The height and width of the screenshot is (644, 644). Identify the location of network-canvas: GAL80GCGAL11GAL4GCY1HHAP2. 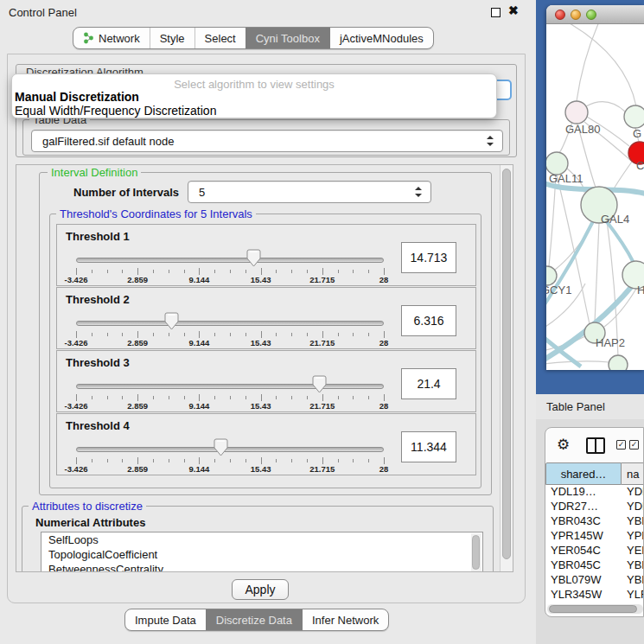
(595, 197).